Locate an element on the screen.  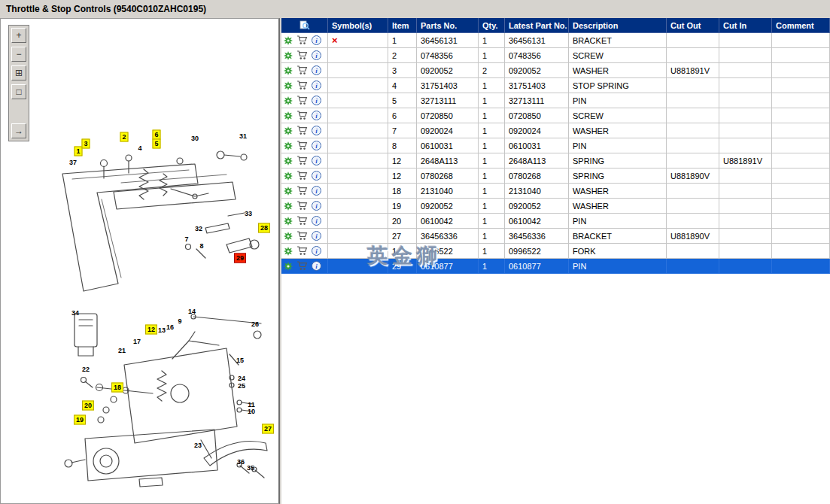
diagram-callout-14: 14 is located at coordinates (192, 311).